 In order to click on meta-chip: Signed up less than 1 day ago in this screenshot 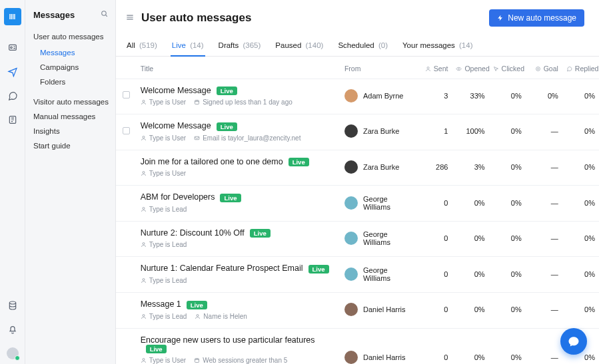, I will do `click(243, 102)`.